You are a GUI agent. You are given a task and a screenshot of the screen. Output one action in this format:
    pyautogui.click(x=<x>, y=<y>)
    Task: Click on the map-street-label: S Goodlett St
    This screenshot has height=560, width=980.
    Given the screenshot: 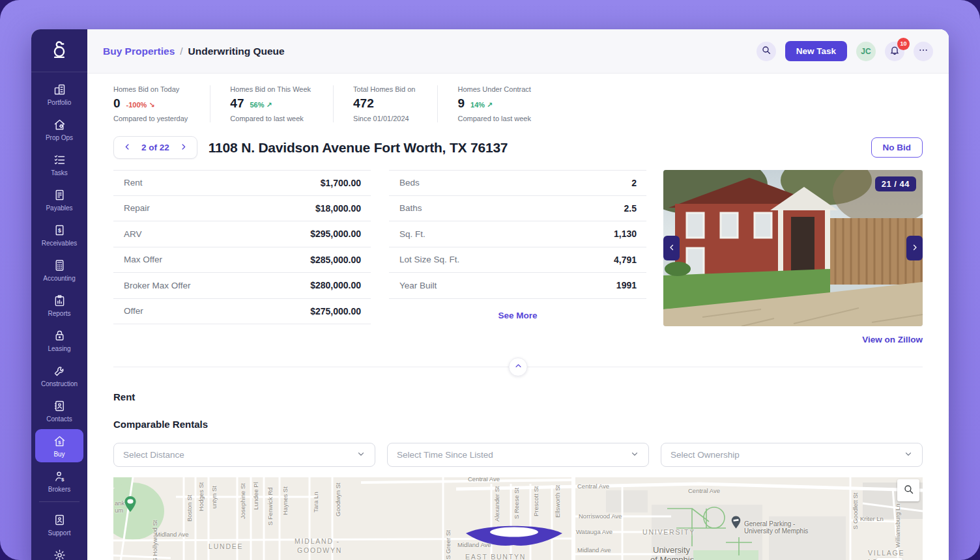 What is the action you would take?
    pyautogui.click(x=855, y=511)
    